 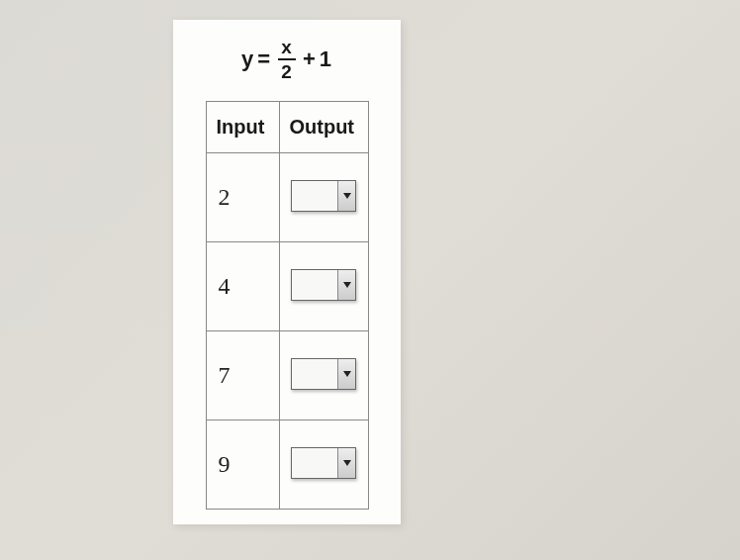 What do you see at coordinates (324, 128) in the screenshot?
I see `header-output: Output` at bounding box center [324, 128].